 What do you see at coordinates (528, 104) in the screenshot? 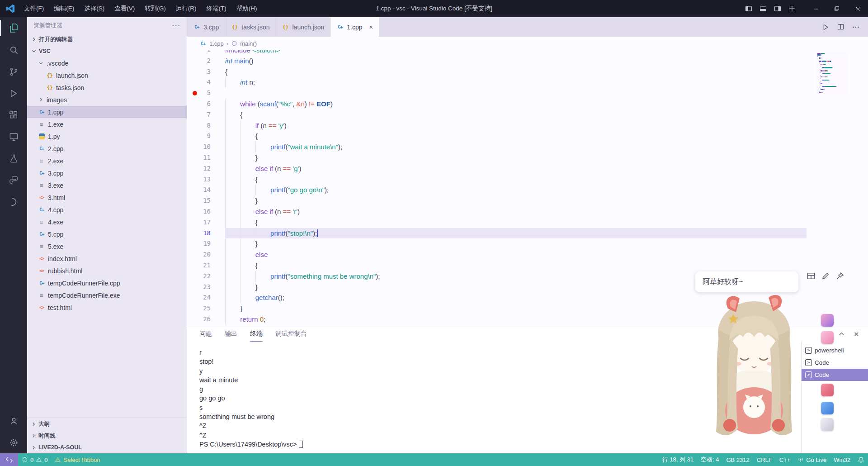
I see `code-line: 6while (scanf("%c", &n) != EOF)` at bounding box center [528, 104].